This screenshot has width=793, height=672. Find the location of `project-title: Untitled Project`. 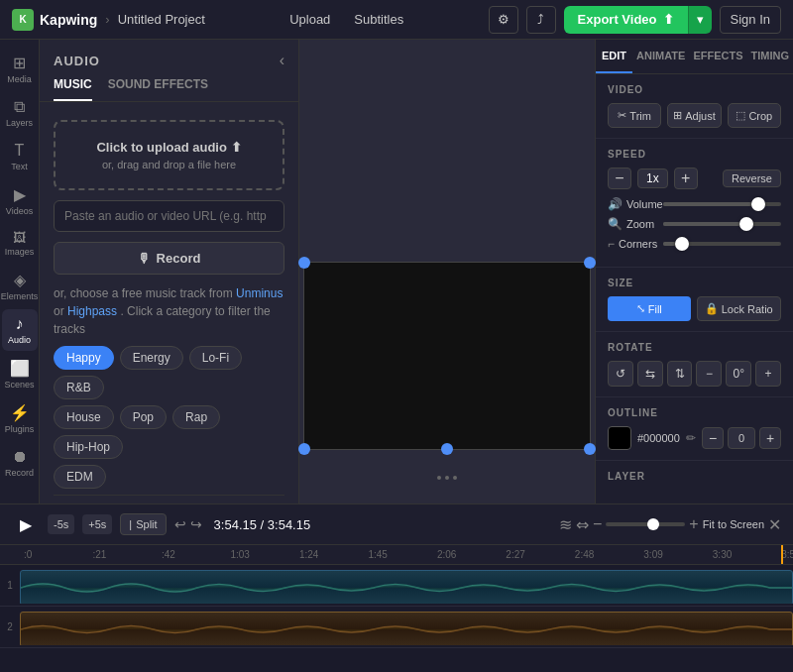

project-title: Untitled Project is located at coordinates (162, 20).